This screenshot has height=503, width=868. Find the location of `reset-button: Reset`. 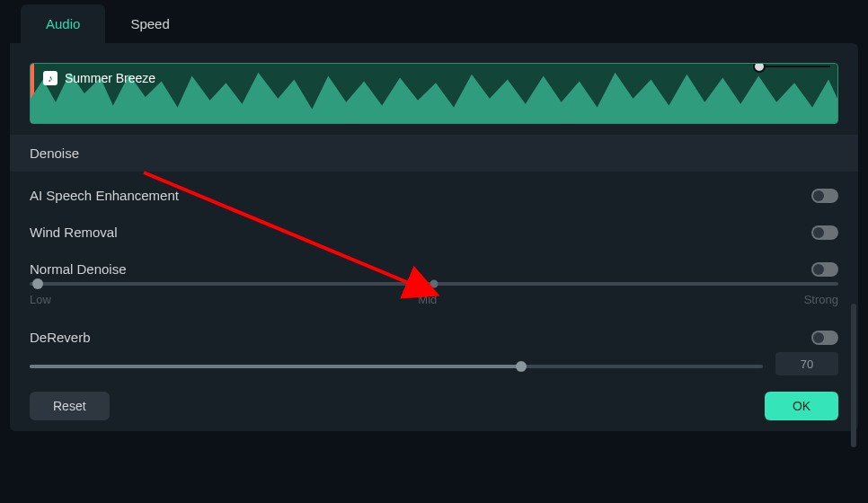

reset-button: Reset is located at coordinates (70, 406).